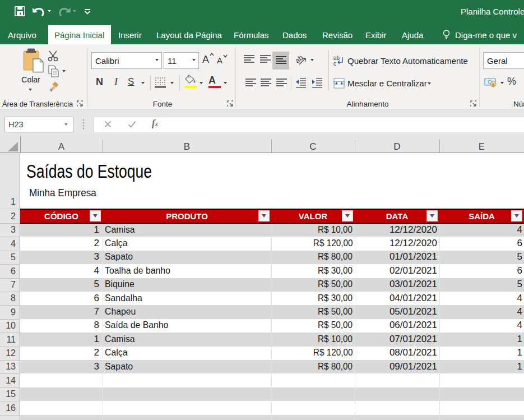 This screenshot has height=420, width=524. I want to click on svg-text: c, so click(335, 63).